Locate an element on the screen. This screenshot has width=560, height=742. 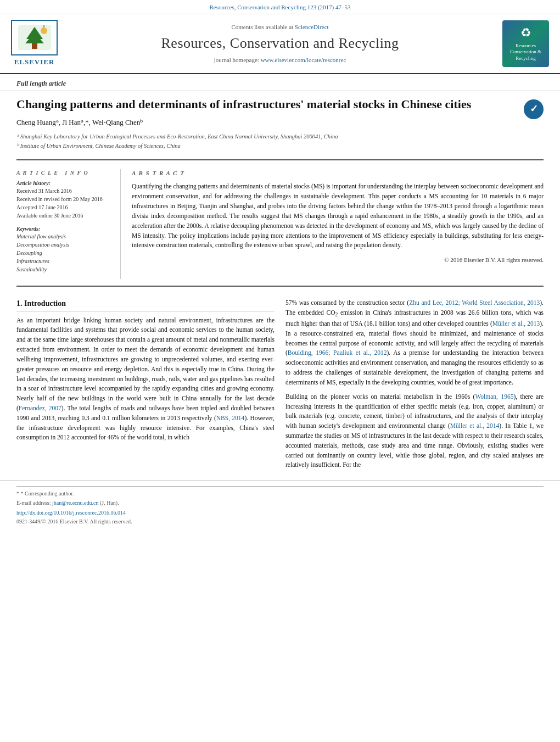
intro-col2-para1: 57% was consumed by the construction sec… is located at coordinates (415, 343).